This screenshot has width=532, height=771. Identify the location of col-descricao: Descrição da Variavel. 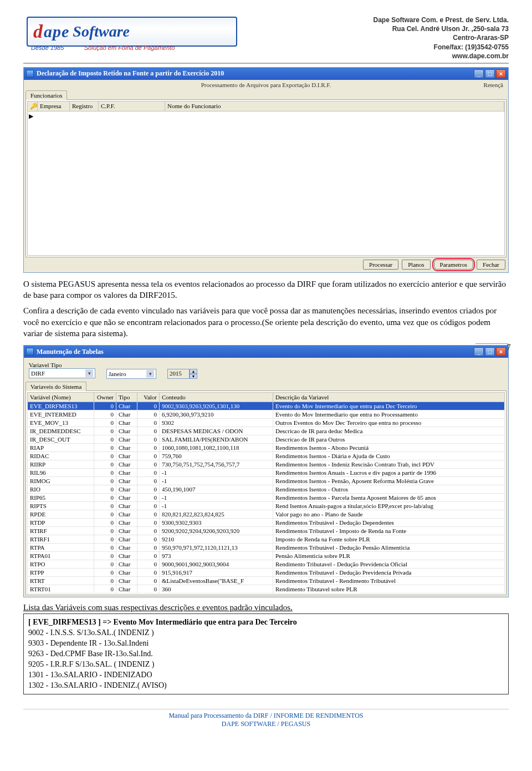
(389, 397).